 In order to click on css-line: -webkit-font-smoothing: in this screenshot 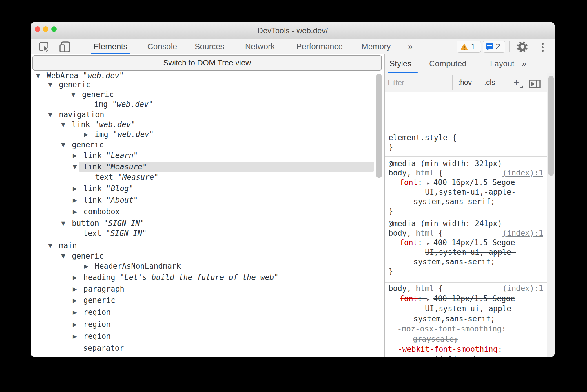, I will do `click(450, 349)`.